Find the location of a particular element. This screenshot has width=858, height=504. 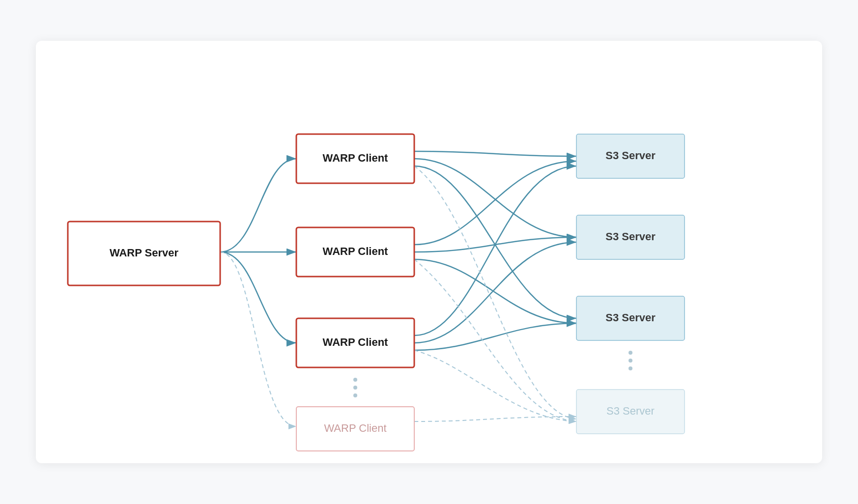

warp-server-label: WARP Server is located at coordinates (144, 252).